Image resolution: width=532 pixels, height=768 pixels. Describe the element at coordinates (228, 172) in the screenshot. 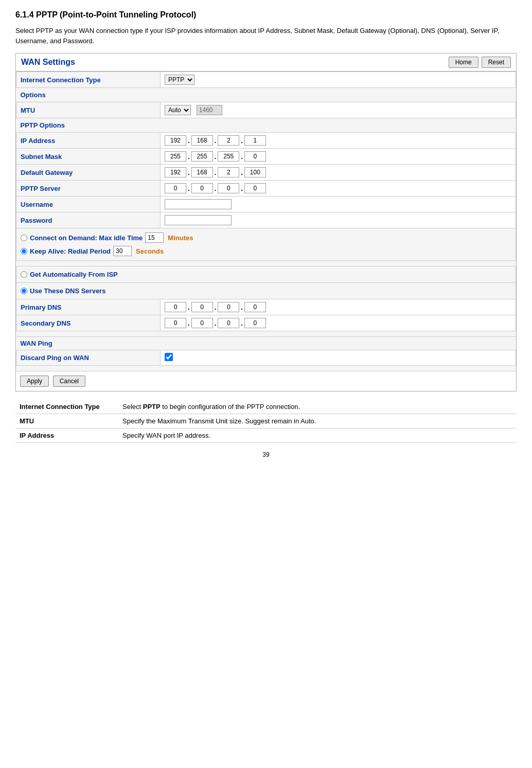

I see `gw-c` at that location.